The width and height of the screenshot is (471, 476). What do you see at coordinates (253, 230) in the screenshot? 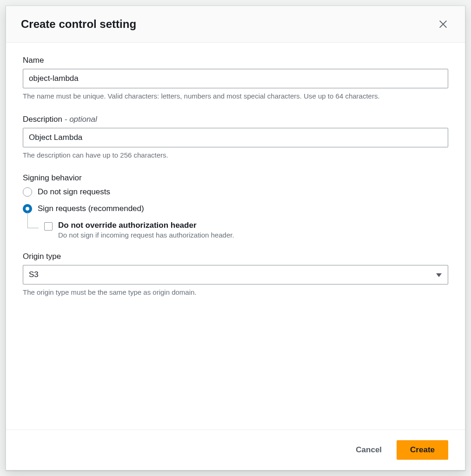
I see `override-content: Do not override authorization header Do …` at bounding box center [253, 230].